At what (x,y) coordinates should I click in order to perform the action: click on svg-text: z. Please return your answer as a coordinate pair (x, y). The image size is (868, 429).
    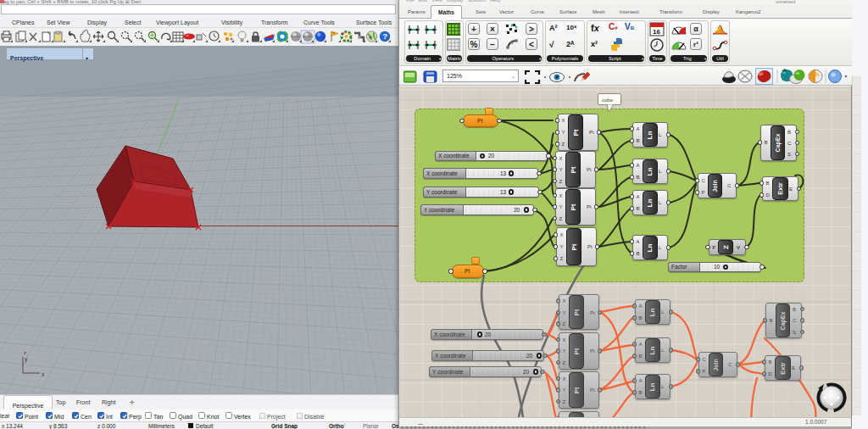
    Looking at the image, I should click on (25, 353).